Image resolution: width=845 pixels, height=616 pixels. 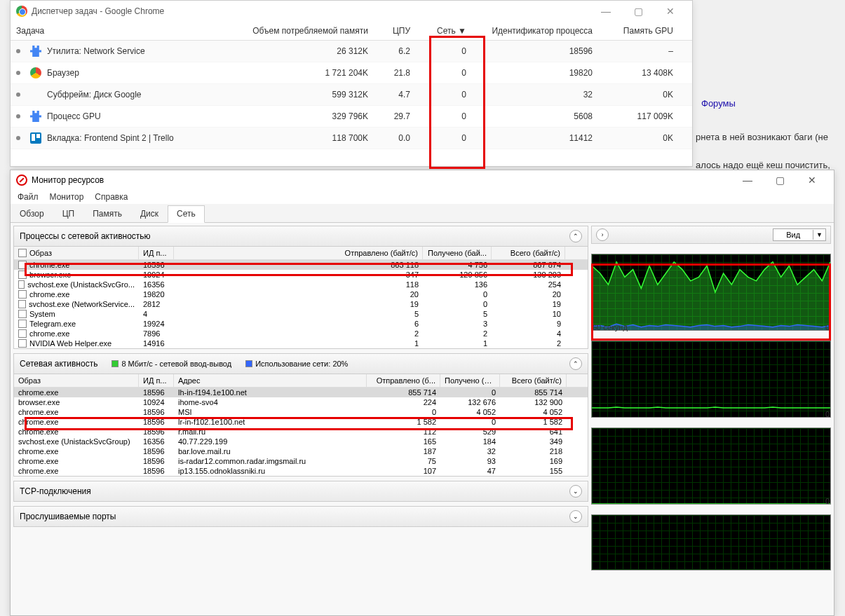 What do you see at coordinates (404, 381) in the screenshot?
I see `col-sent: Отправлено (б...` at bounding box center [404, 381].